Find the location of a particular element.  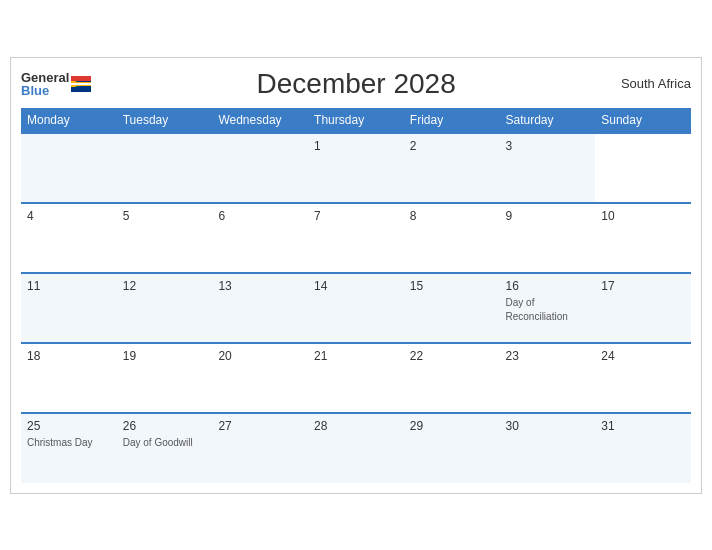

calendar-cell: 10 is located at coordinates (643, 238).